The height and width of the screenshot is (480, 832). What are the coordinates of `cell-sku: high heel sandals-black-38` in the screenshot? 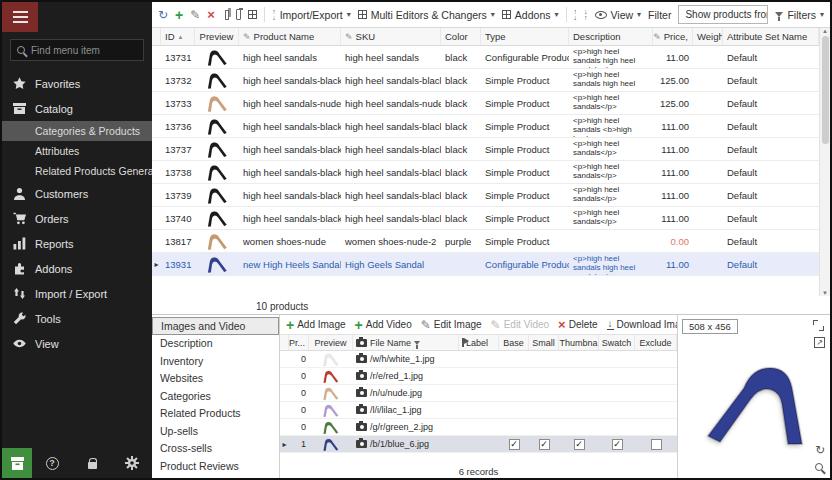 It's located at (391, 218).